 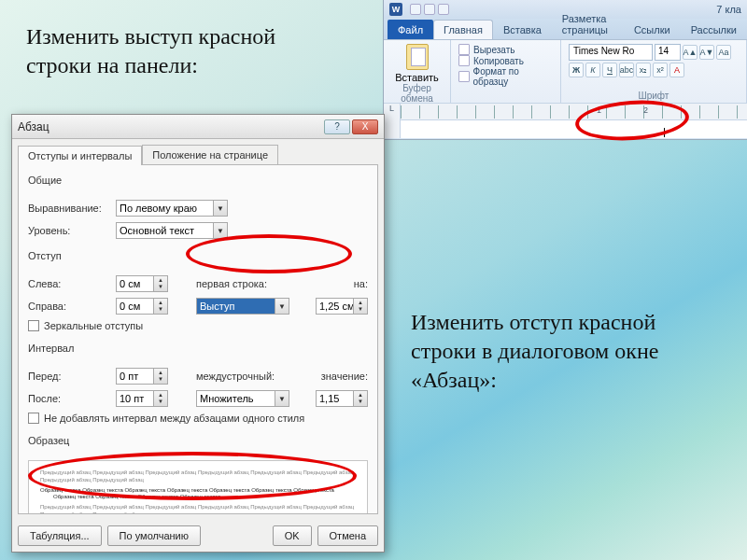 I want to click on horizontal-ruler: 1 2, so click(x=573, y=112).